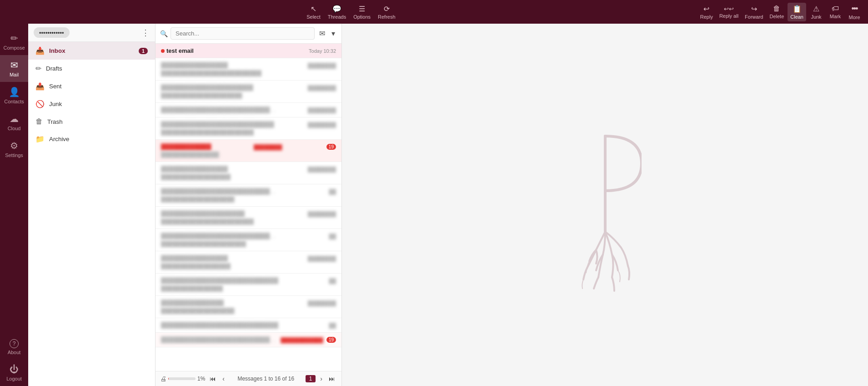  I want to click on filter-envelope-button: ✉, so click(322, 34).